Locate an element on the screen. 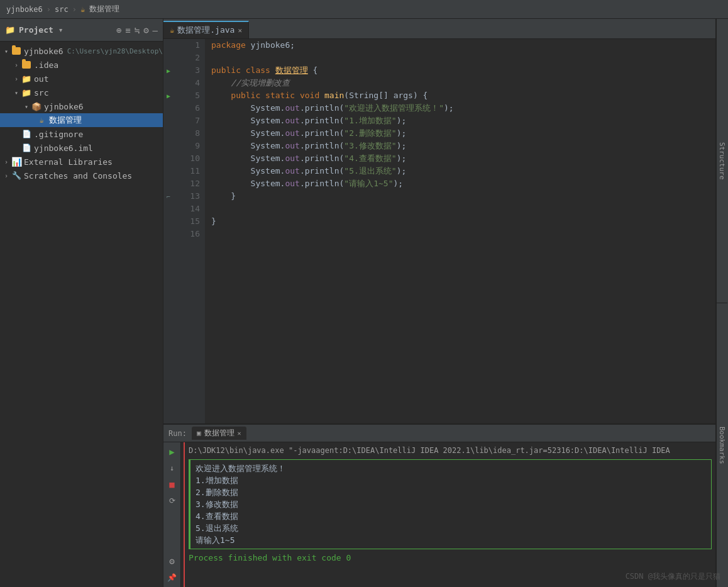 The height and width of the screenshot is (587, 728). tab-datamgr: ☕ 数据管理.java ✕ is located at coordinates (206, 30).